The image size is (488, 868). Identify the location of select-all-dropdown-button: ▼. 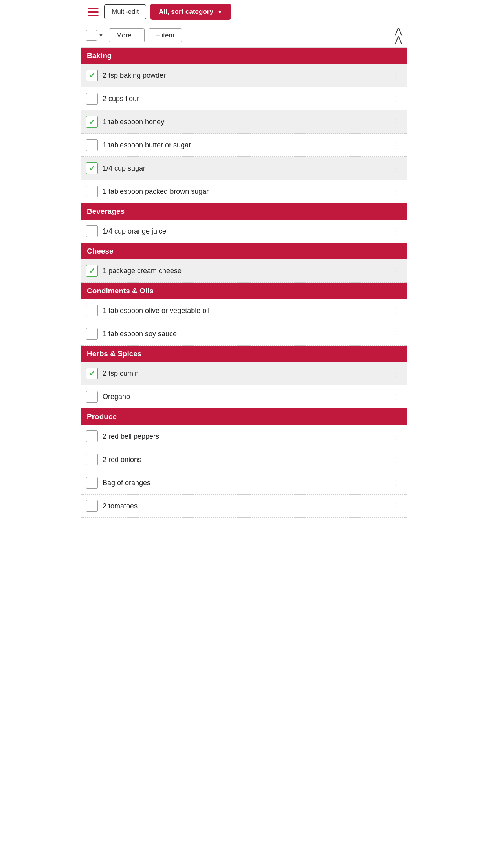
(101, 35).